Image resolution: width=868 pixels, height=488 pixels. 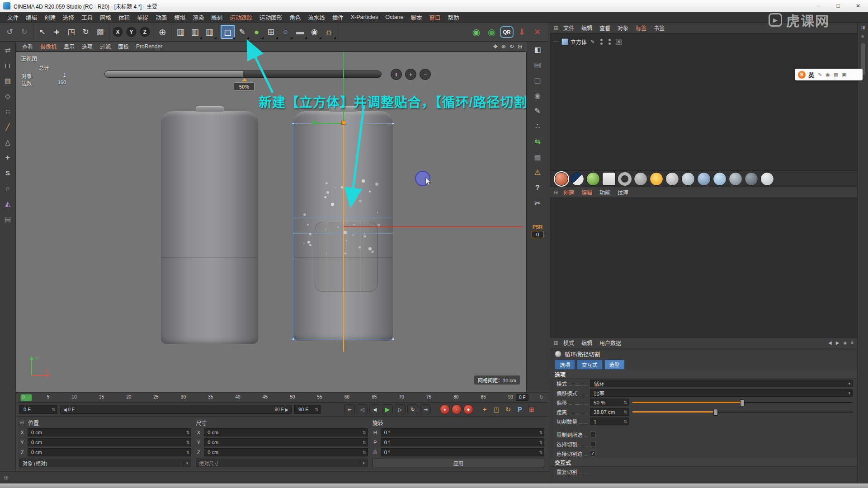 I want to click on render-settings-icon: ▥◢, so click(x=210, y=32).